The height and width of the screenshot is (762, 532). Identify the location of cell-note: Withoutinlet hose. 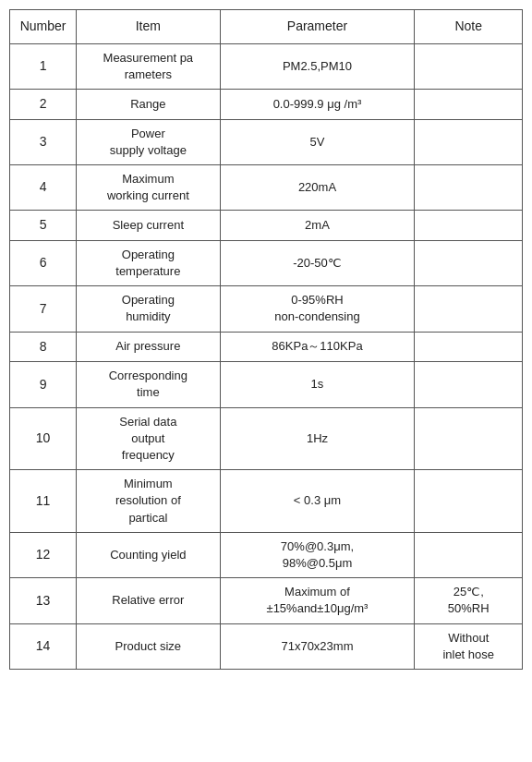
(469, 647).